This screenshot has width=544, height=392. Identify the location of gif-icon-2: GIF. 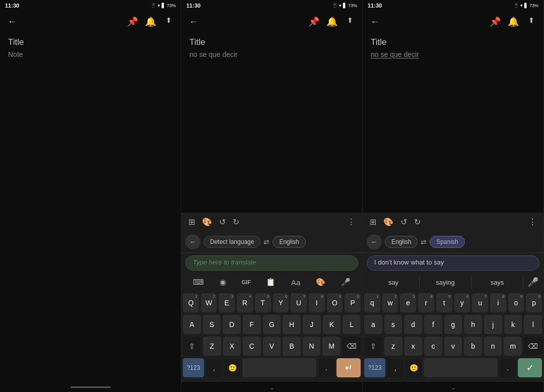
(246, 282).